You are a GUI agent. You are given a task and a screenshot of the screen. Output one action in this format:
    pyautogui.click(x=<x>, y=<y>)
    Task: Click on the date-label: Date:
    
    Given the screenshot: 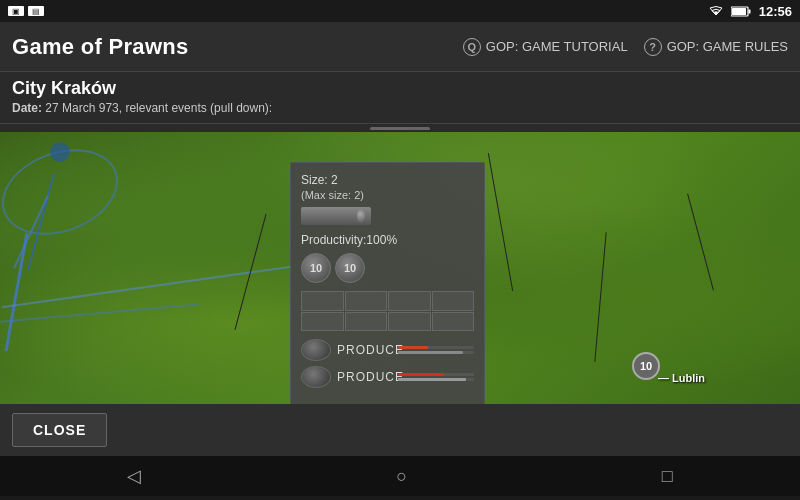 What is the action you would take?
    pyautogui.click(x=27, y=108)
    